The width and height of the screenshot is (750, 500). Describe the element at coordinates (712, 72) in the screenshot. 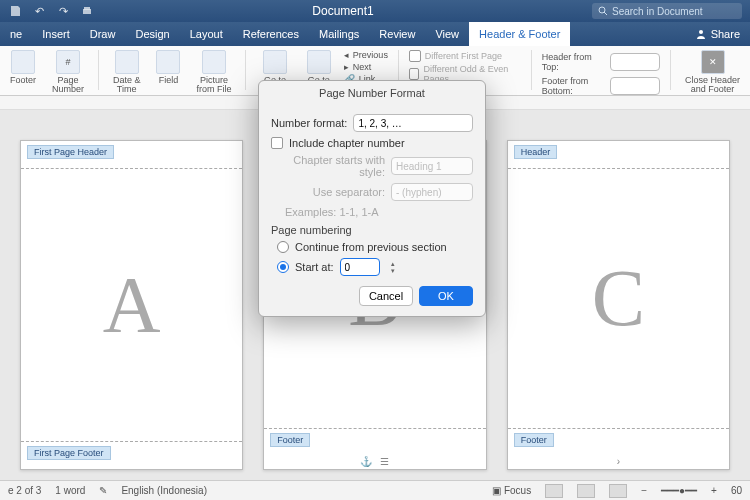

I see `close-header-footer-button: ✕Close Header and Footer` at that location.